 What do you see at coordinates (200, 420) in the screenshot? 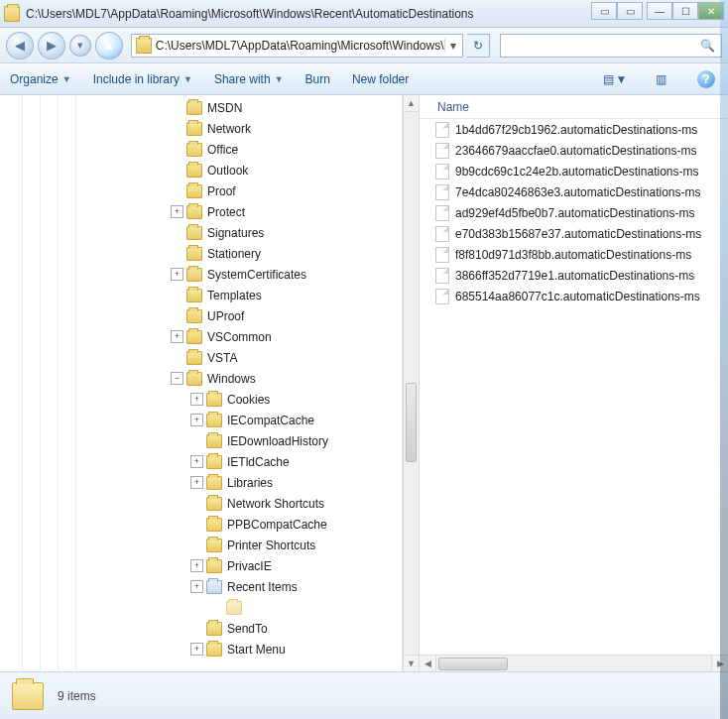
I see `tree-node: +IECompatCache` at bounding box center [200, 420].